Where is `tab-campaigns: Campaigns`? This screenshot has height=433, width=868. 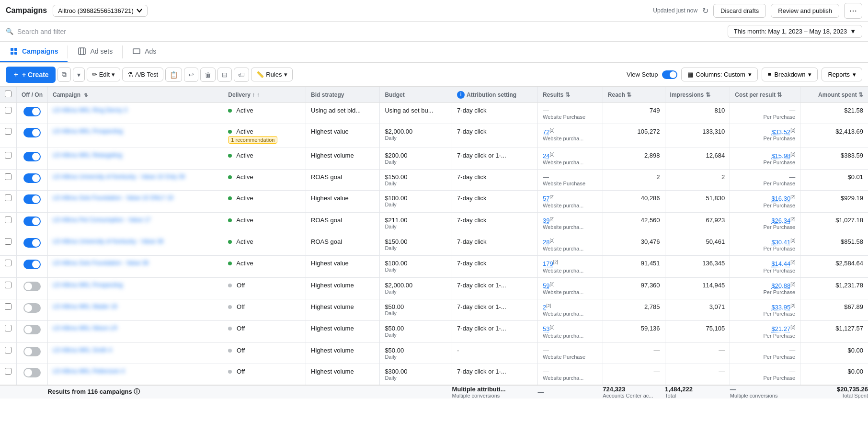 tab-campaigns: Campaigns is located at coordinates (34, 52).